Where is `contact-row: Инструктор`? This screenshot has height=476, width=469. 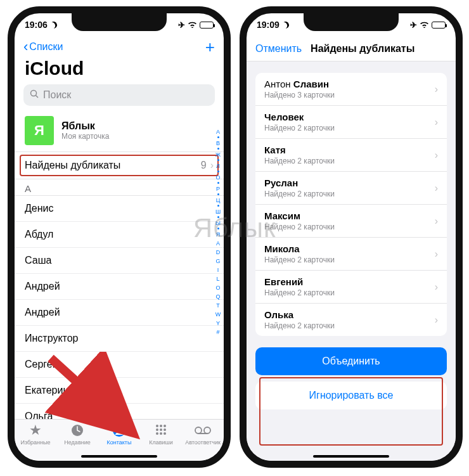
contact-row: Инструктор is located at coordinates (119, 338).